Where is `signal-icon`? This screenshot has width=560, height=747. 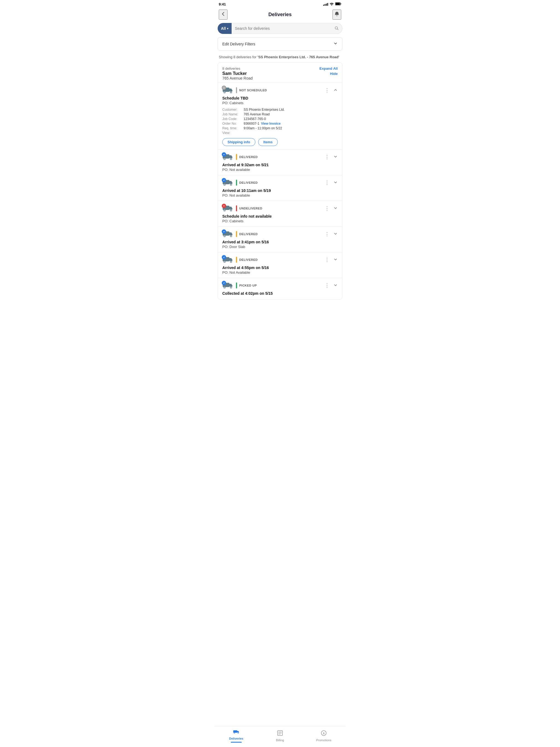 signal-icon is located at coordinates (326, 4).